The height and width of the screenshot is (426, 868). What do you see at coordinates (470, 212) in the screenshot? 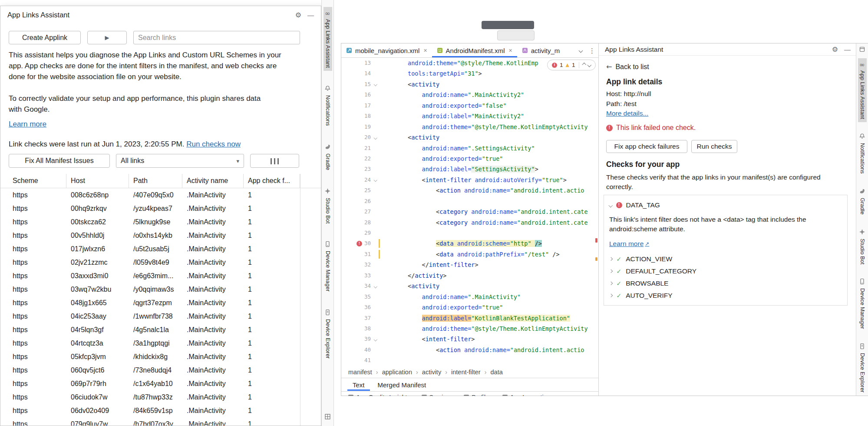
I see `code-line: 27<category android:name="android.intent…` at bounding box center [470, 212].